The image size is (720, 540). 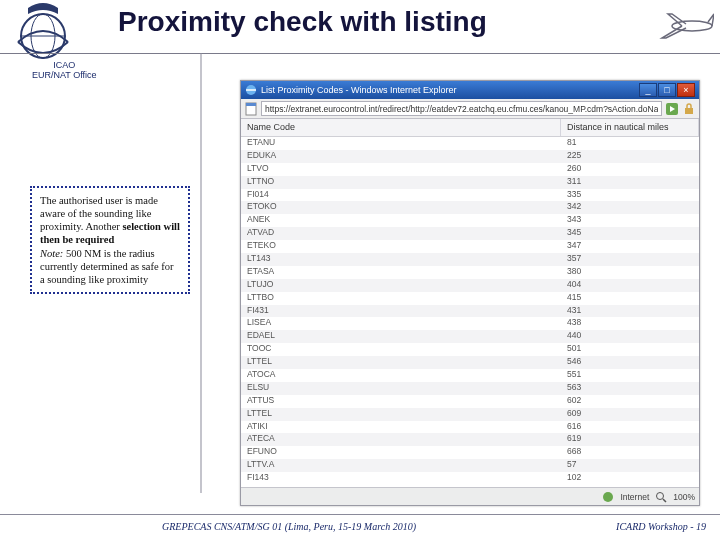 I want to click on lock-icon, so click(x=689, y=109).